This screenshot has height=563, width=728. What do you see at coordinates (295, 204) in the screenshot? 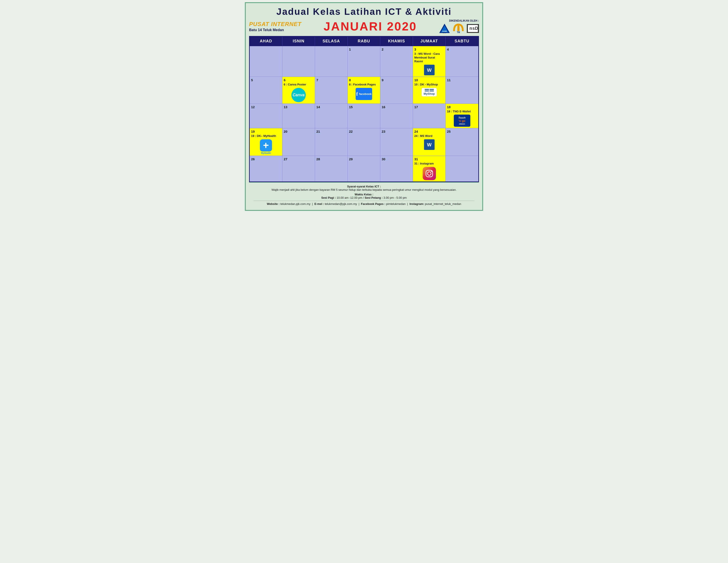
I see `website: telukmedan.pjk.com.my` at bounding box center [295, 204].